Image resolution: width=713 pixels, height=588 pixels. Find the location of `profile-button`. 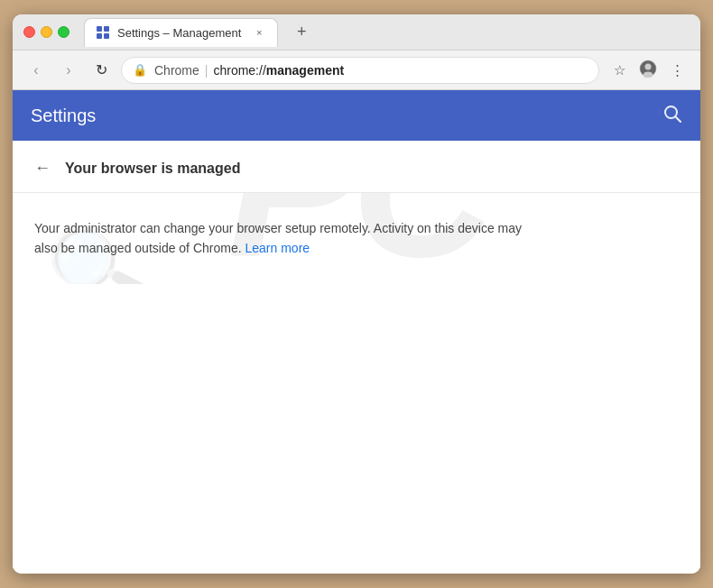

profile-button is located at coordinates (648, 70).